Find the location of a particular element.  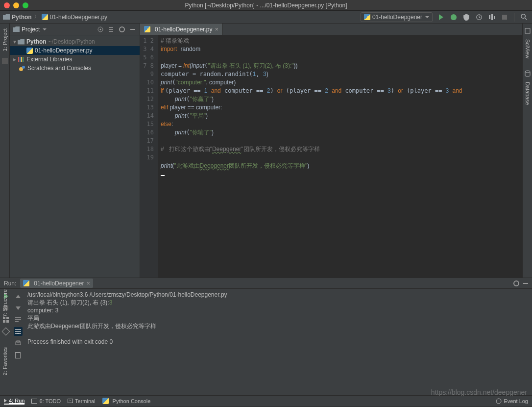

sciview-icon is located at coordinates (528, 31).